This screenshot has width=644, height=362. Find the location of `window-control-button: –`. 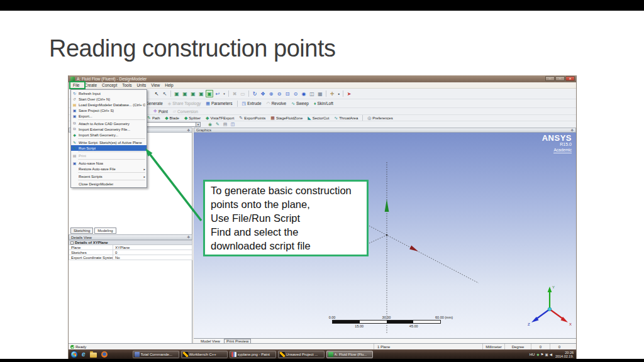

window-control-button: – is located at coordinates (550, 79).